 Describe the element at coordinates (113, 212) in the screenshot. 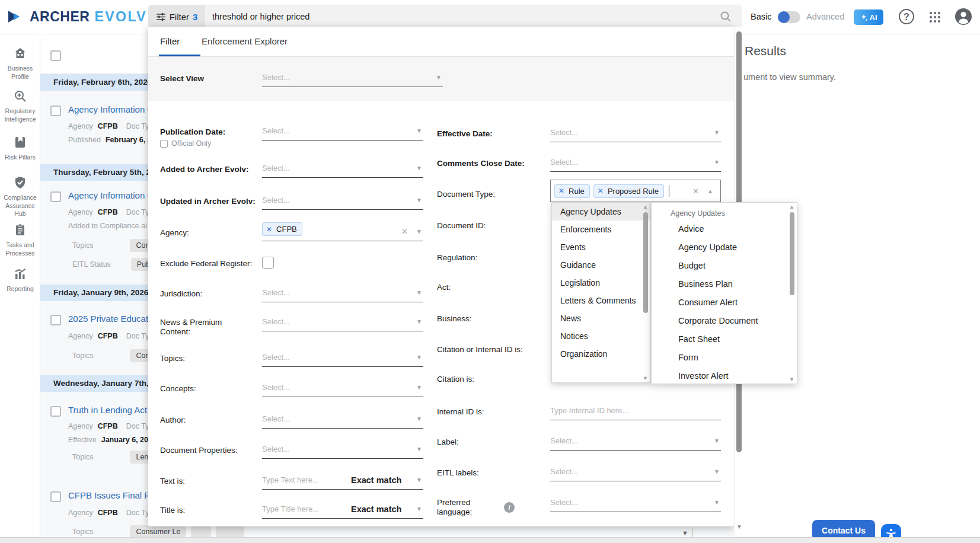

I see `doc-meta: AgencyCFPBDoc Type` at that location.